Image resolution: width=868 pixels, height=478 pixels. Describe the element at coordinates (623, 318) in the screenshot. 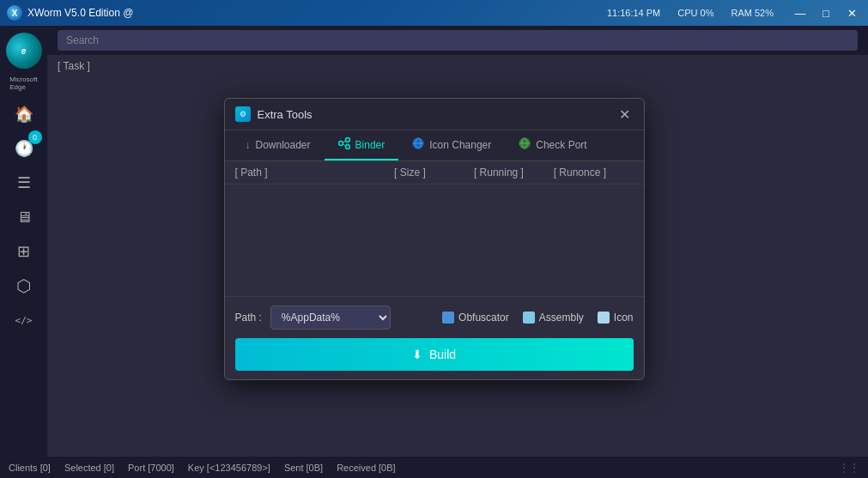

I see `icon-label: Icon` at that location.